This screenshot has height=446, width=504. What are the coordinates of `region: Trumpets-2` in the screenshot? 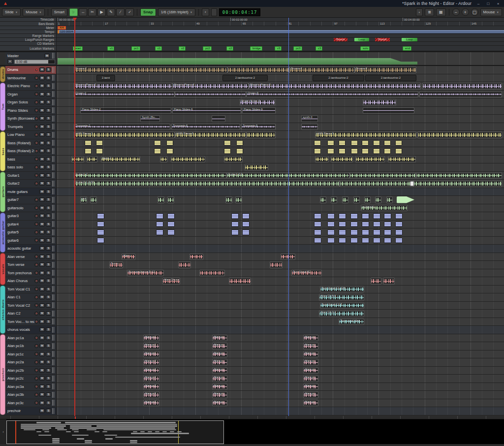 It's located at (122, 127).